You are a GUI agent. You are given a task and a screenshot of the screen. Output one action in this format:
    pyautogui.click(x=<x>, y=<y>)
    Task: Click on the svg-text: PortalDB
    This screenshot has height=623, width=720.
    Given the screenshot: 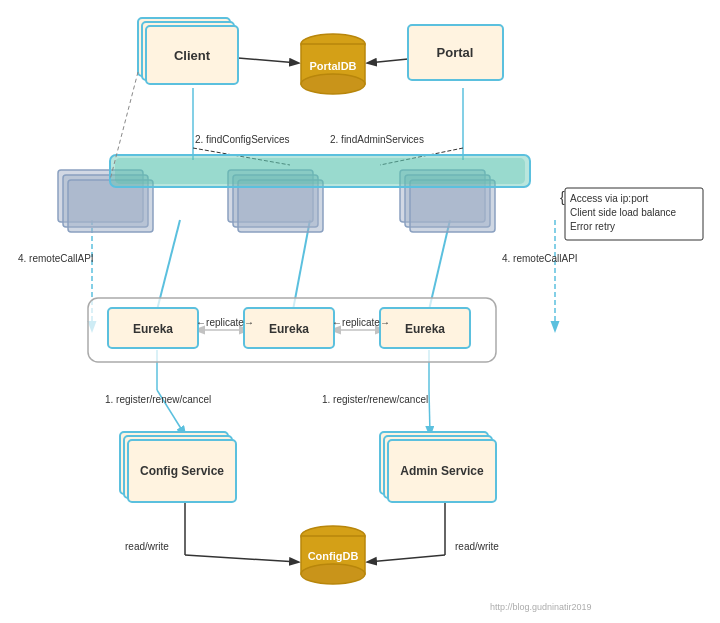 What is the action you would take?
    pyautogui.click(x=332, y=66)
    